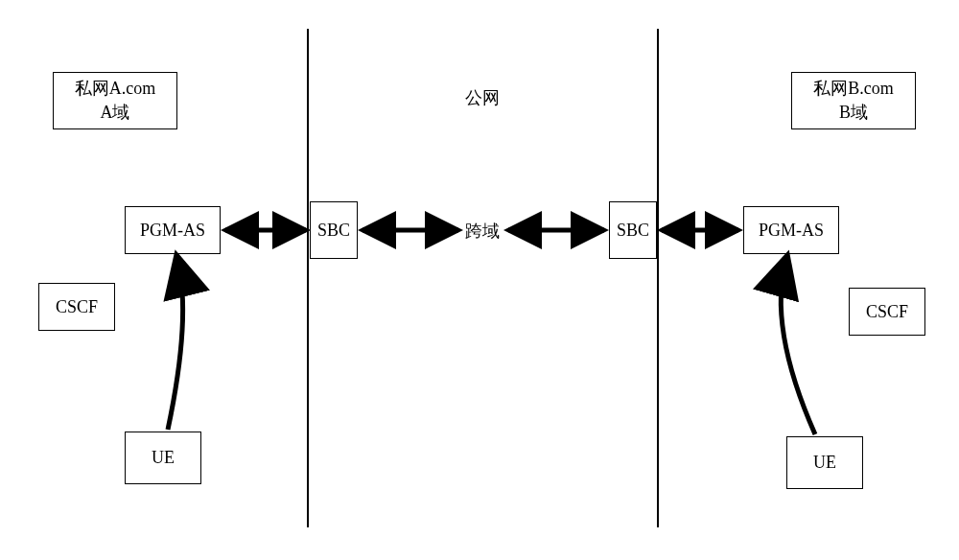  What do you see at coordinates (798, 347) in the screenshot?
I see `arrow-right-ue-pgm` at bounding box center [798, 347].